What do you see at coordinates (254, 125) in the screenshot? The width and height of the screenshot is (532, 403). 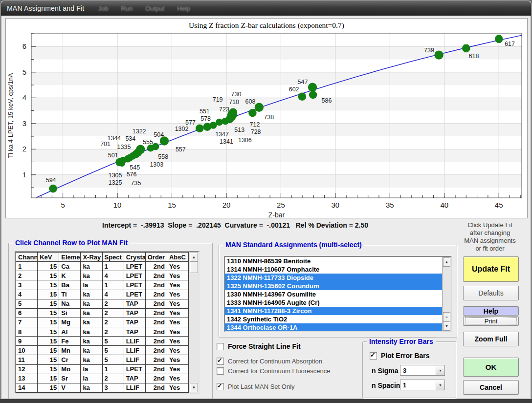 I see `point-label: 712` at bounding box center [254, 125].